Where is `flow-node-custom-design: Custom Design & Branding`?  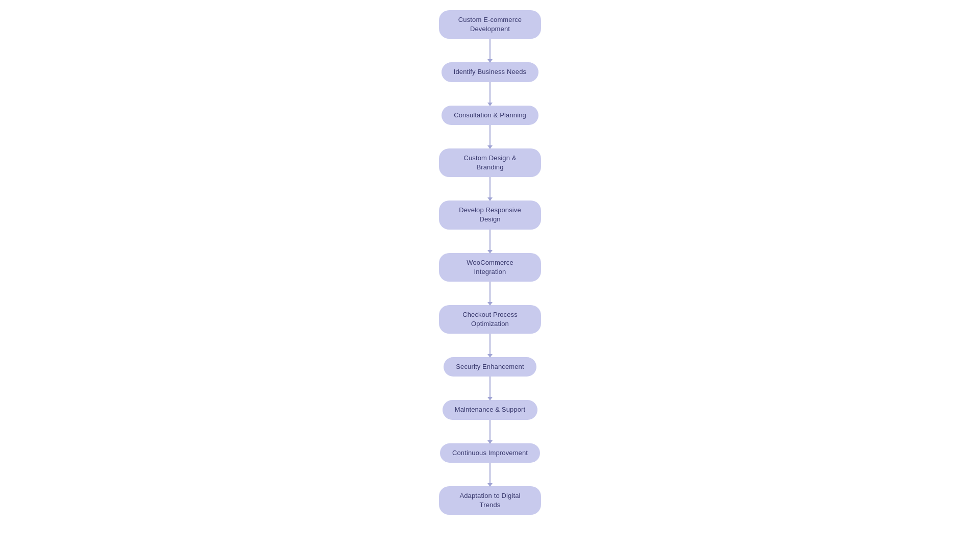
flow-node-custom-design: Custom Design & Branding is located at coordinates (490, 163).